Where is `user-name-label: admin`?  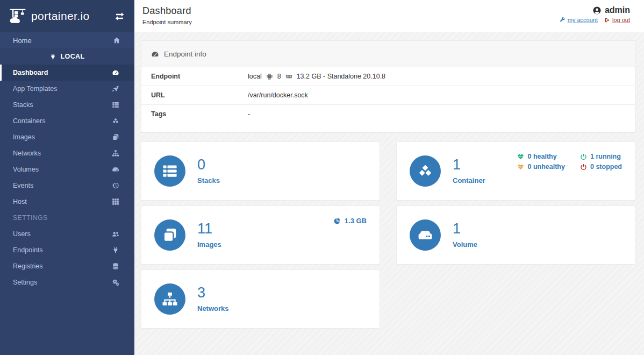 user-name-label: admin is located at coordinates (617, 10).